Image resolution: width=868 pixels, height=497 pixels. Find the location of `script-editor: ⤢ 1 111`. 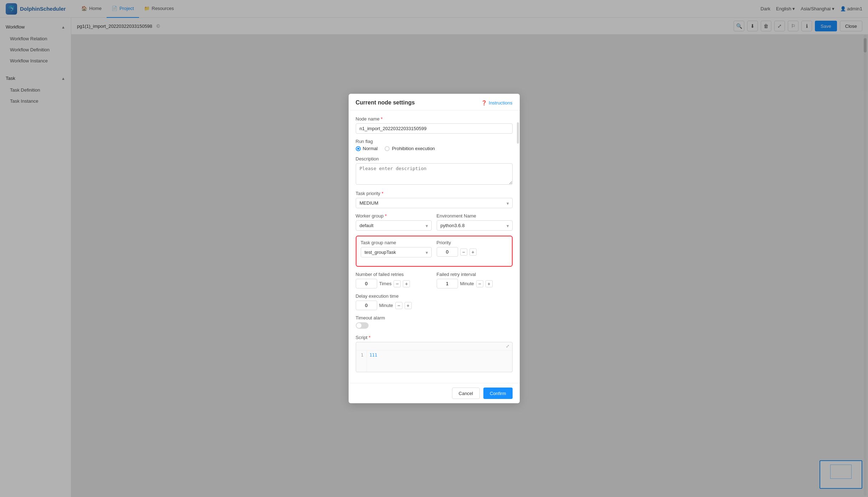

script-editor: ⤢ 1 111 is located at coordinates (434, 357).